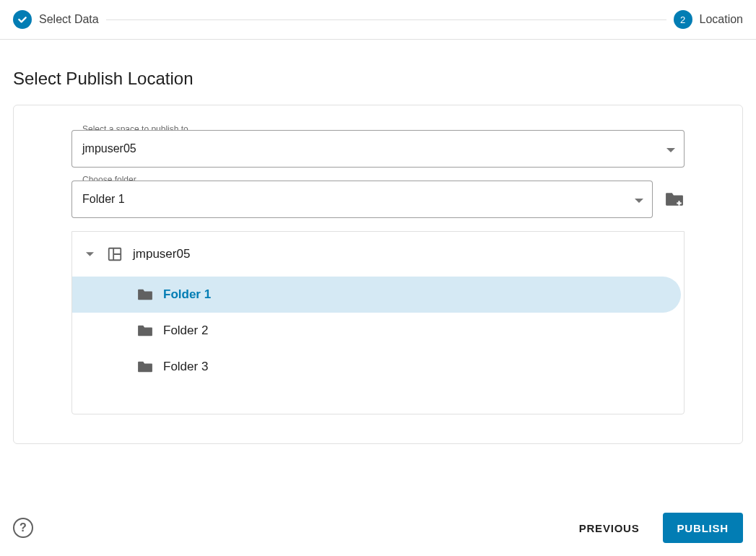  Describe the element at coordinates (23, 528) in the screenshot. I see `help-button: ?` at that location.